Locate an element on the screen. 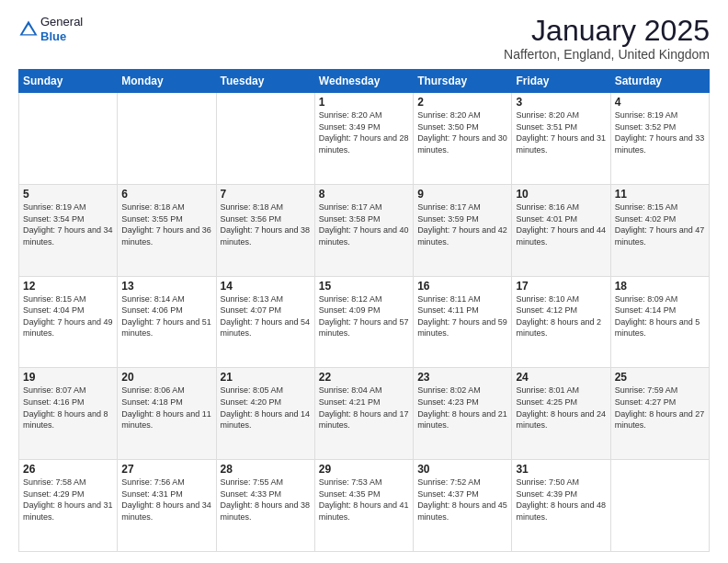  day-number: 23 is located at coordinates (462, 377).